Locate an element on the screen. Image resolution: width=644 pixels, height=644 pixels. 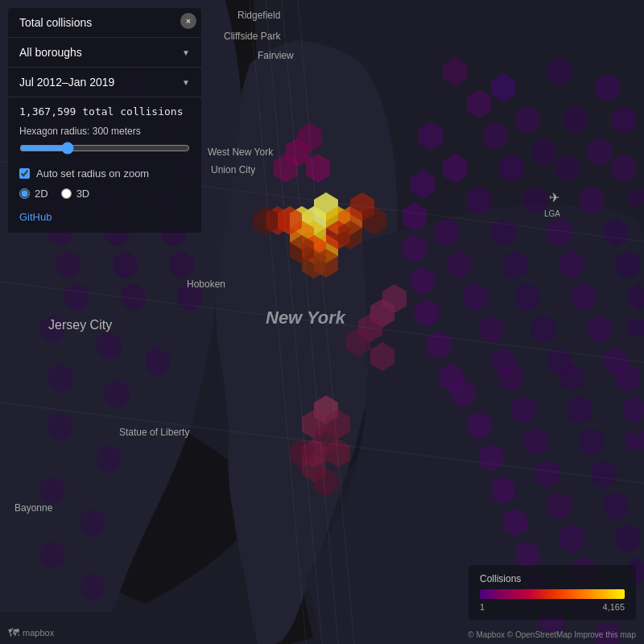
github-link: GitHub is located at coordinates (35, 217).